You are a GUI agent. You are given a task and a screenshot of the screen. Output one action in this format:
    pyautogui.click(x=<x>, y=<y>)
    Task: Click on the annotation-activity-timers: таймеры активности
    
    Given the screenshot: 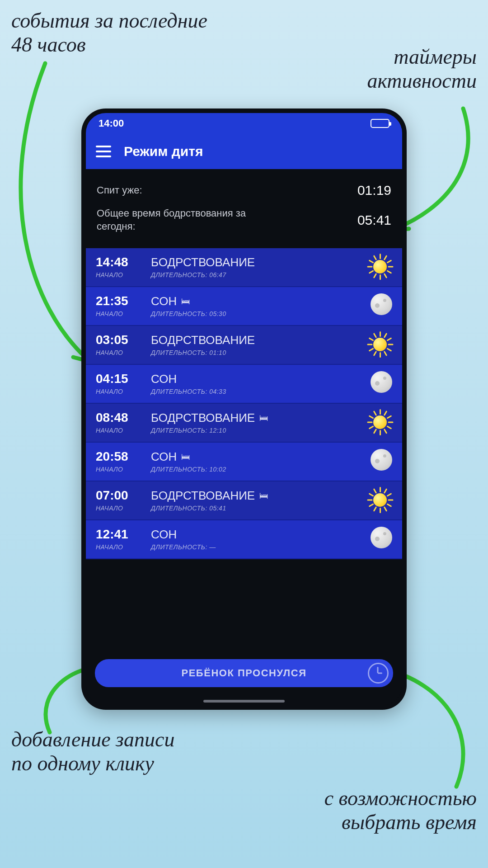 What is the action you would take?
    pyautogui.click(x=391, y=69)
    